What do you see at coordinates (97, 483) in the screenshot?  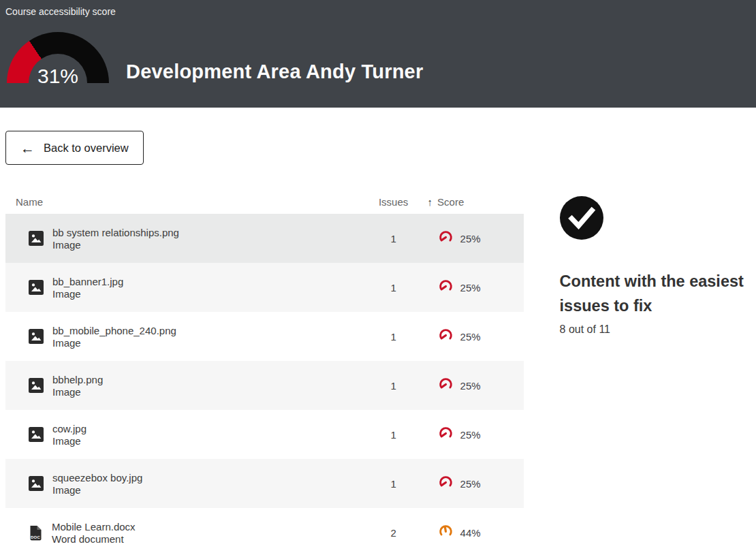 I see `file-info: squeezebox boy.jpg Image` at bounding box center [97, 483].